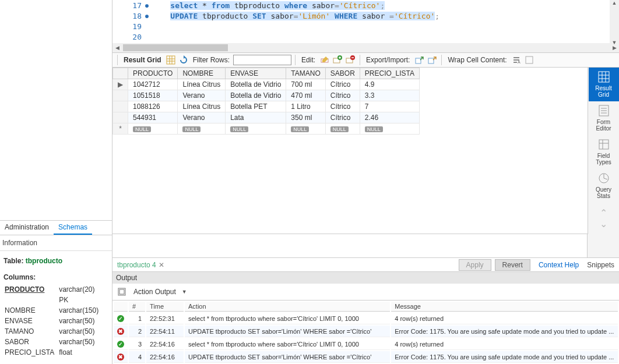 This screenshot has width=619, height=364. I want to click on side-query-stats: QueryStats, so click(604, 186).